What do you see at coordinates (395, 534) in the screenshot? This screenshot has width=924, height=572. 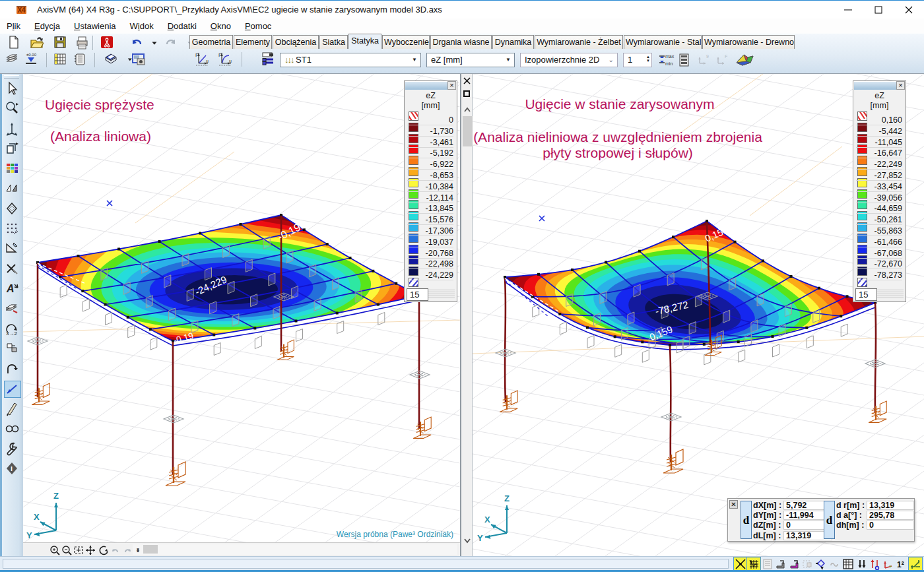 I see `svg-text:Wersja próbna (Pawe³ Ordziniak: Wersja próbna (Pawe³ Ordziniak)` at bounding box center [395, 534].